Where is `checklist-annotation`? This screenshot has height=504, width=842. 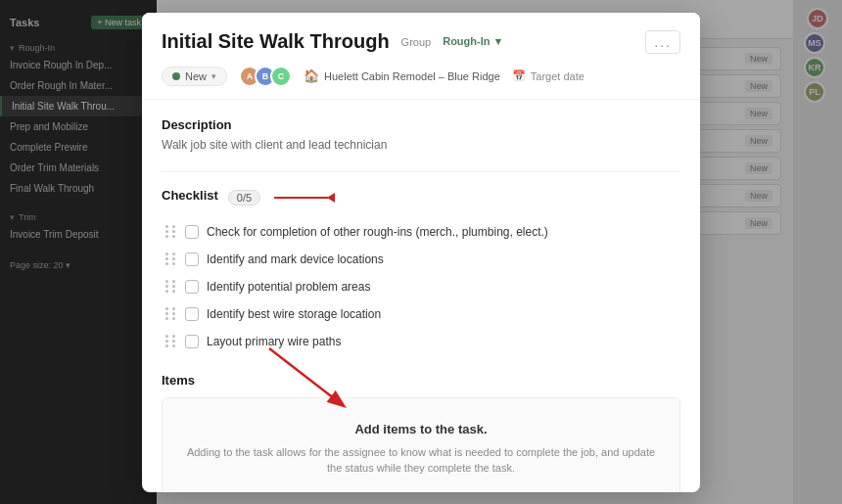
checklist-annotation is located at coordinates (304, 198).